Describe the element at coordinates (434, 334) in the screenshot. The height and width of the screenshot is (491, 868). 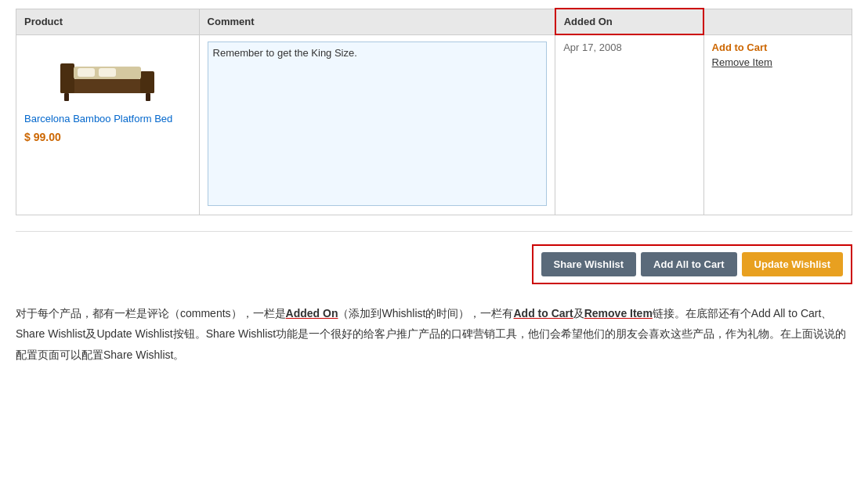
I see `description-section: 对于每个产品，都有一栏是评论（comments），一栏是Added On（添加到…` at that location.